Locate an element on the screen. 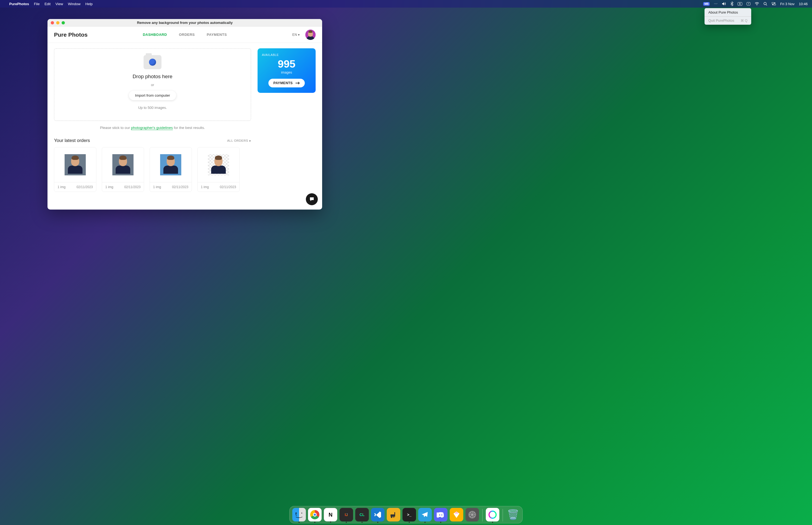 The height and width of the screenshot is (525, 812). window-title: Remove any background from your photos a… is located at coordinates (185, 22).